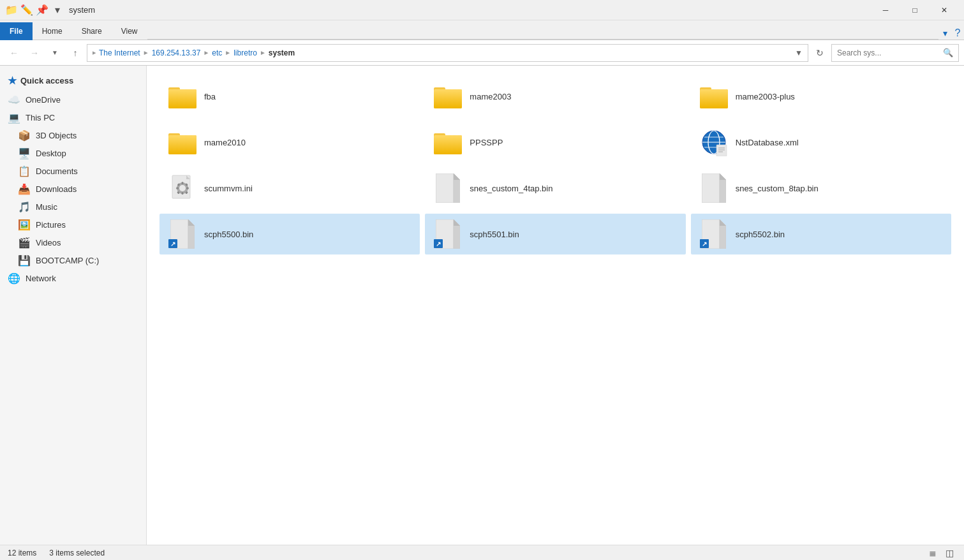 The width and height of the screenshot is (964, 560). What do you see at coordinates (799, 53) in the screenshot?
I see `address-chevron-icon: ▼` at bounding box center [799, 53].